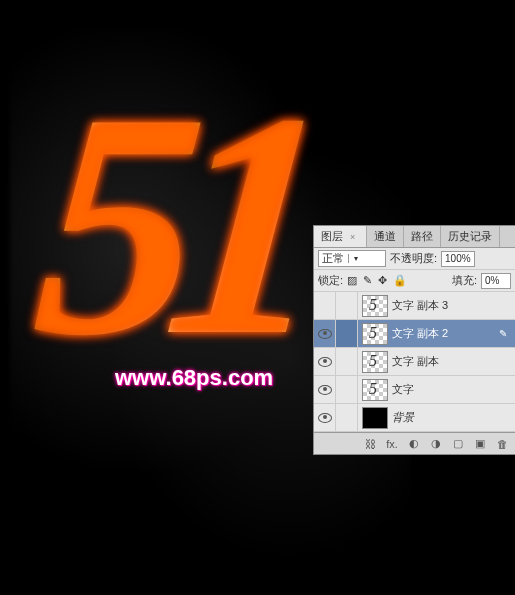 The height and width of the screenshot is (595, 515). I want to click on chevron-down-icon: ▾, so click(355, 258).